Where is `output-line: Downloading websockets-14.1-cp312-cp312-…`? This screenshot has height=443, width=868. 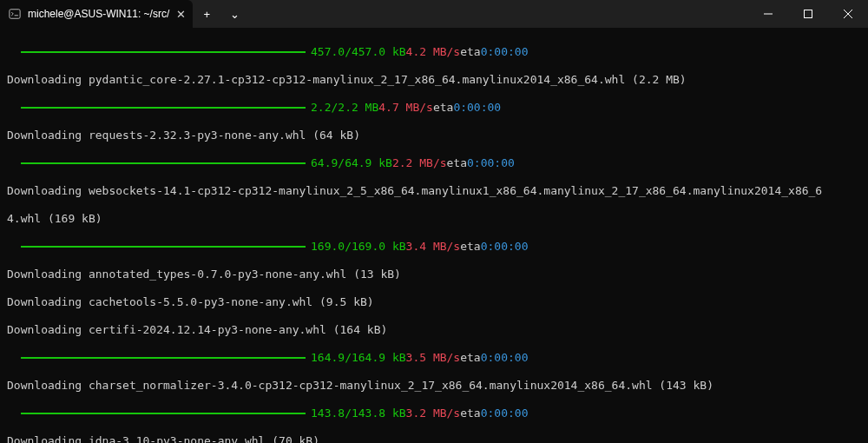
output-line: Downloading websockets-14.1-cp312-cp312-… is located at coordinates (434, 191).